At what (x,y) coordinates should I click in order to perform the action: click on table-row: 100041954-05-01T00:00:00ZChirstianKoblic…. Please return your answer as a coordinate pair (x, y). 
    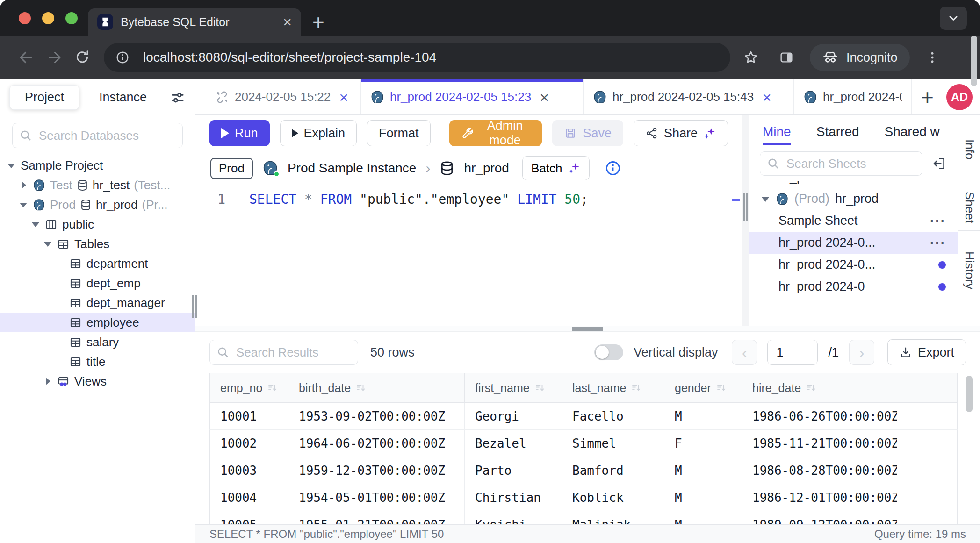
    Looking at the image, I should click on (584, 498).